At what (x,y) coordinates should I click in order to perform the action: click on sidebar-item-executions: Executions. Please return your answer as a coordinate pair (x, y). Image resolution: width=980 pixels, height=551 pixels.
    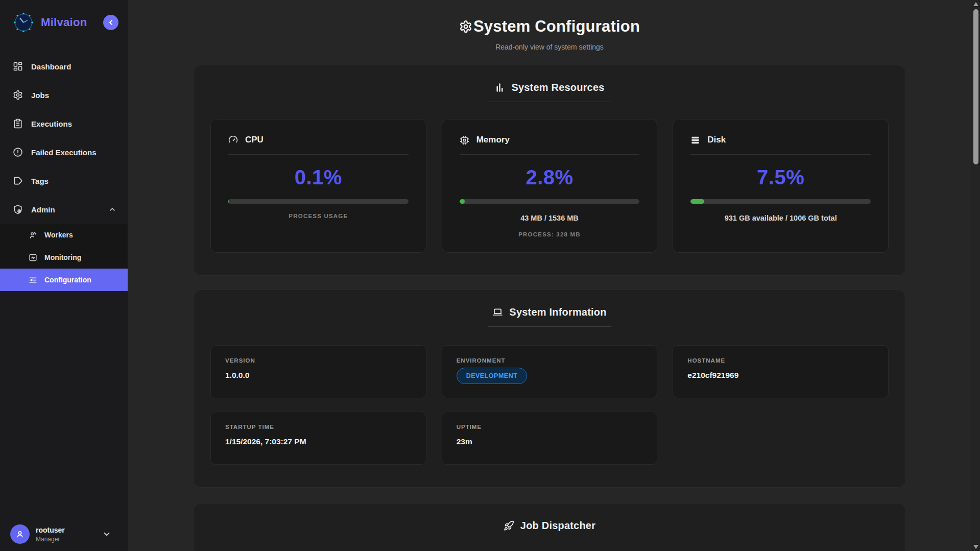
    Looking at the image, I should click on (64, 124).